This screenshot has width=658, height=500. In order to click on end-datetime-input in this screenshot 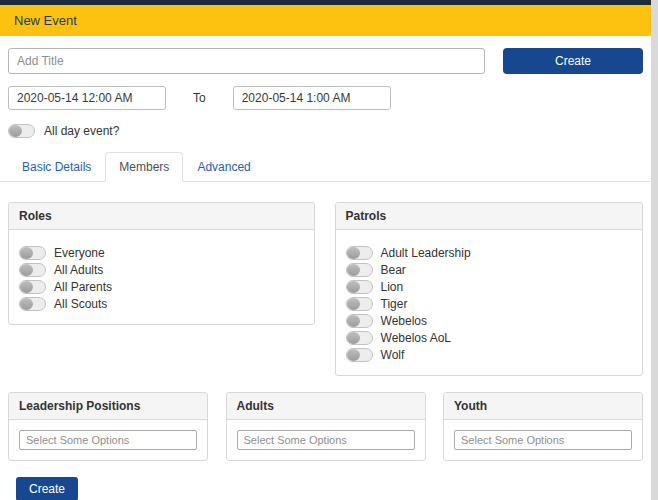, I will do `click(312, 98)`.